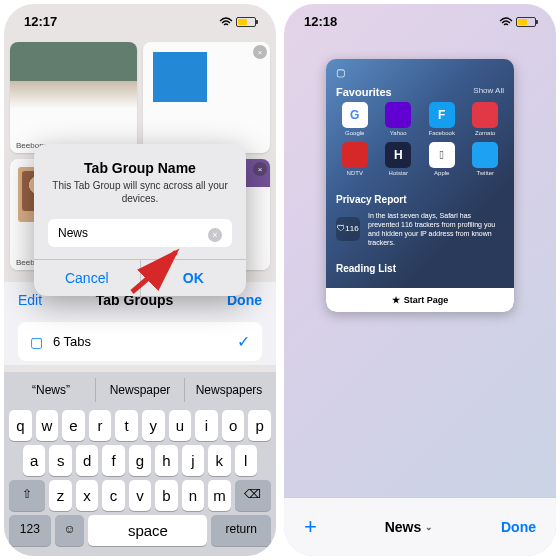  Describe the element at coordinates (30, 530) in the screenshot. I see `numbers-key: 123` at that location.